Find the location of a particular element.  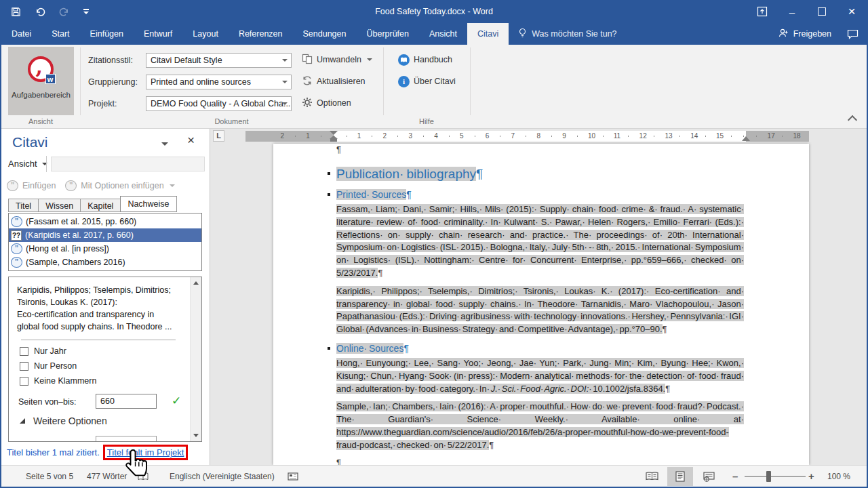

language-indicator: Englisch (Vereinigte Staaten) is located at coordinates (222, 476).